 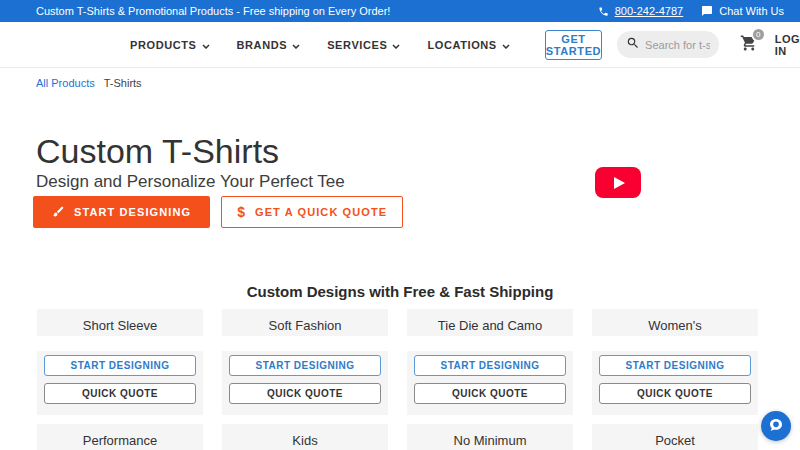 I want to click on search-bar, so click(x=668, y=44).